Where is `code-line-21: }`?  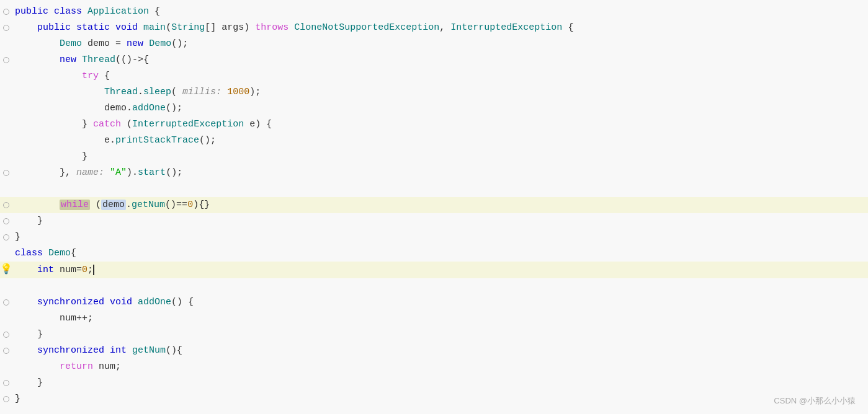 code-line-21: } is located at coordinates (434, 335).